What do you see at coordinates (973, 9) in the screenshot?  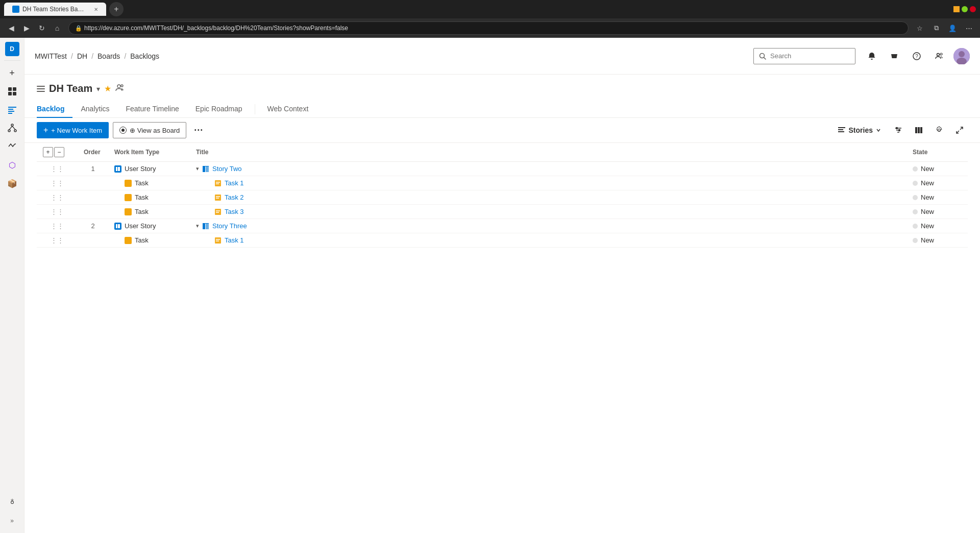 I see `close-button` at bounding box center [973, 9].